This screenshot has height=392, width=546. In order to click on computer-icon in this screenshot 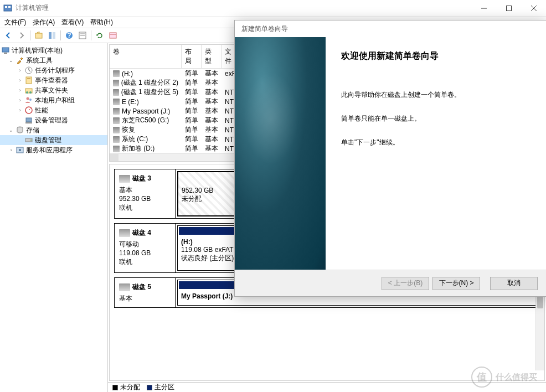, I will do `click(6, 50)`.